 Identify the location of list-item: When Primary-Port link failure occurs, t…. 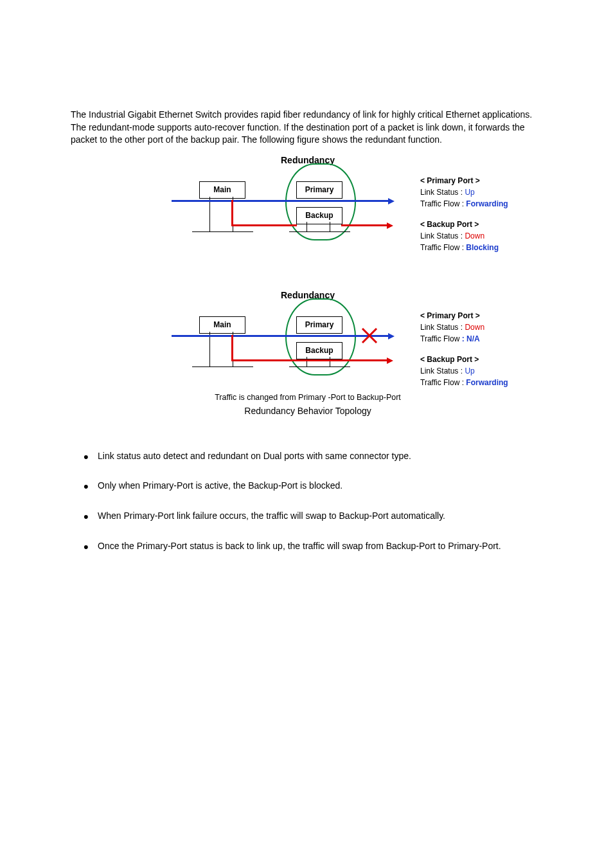
(320, 516).